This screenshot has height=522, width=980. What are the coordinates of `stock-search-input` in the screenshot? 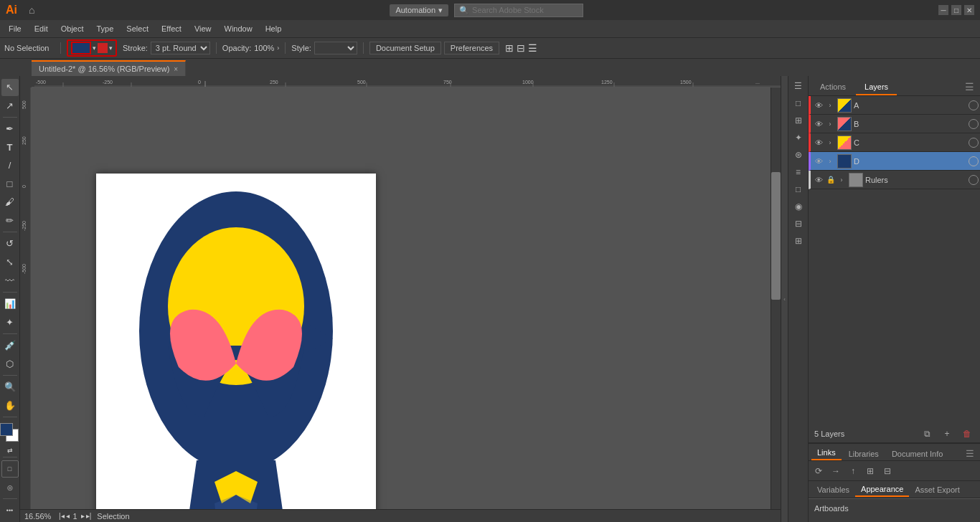 It's located at (522, 10).